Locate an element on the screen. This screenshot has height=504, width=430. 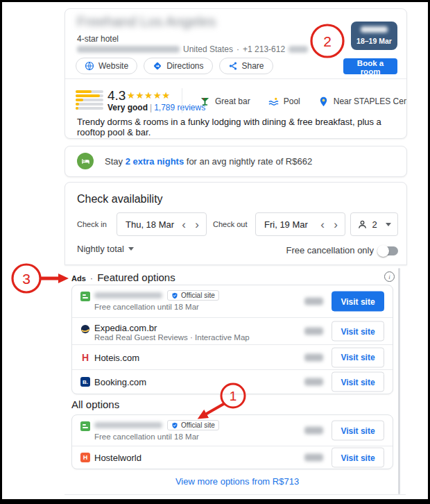
hotel-category: 4-star hotel is located at coordinates (98, 39).